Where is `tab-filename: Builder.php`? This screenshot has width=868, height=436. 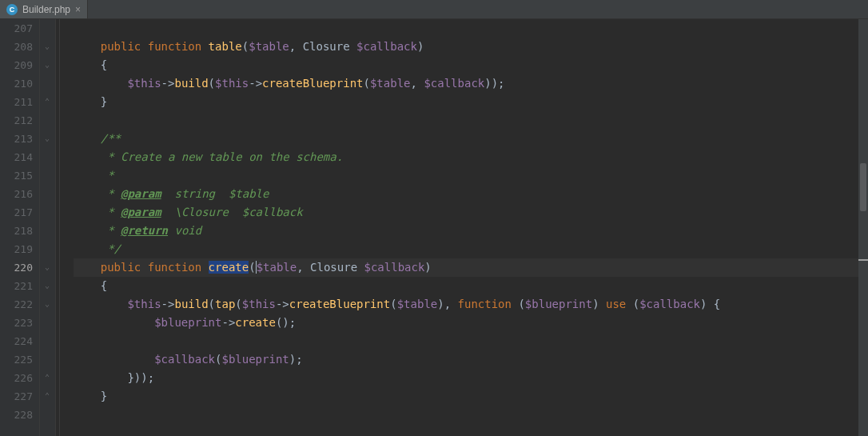
tab-filename: Builder.php is located at coordinates (46, 10).